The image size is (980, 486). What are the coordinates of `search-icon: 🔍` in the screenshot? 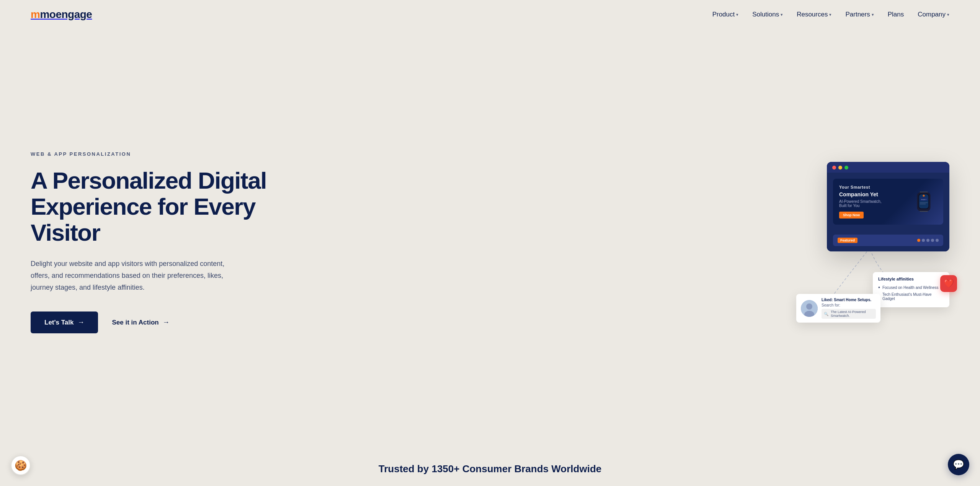 It's located at (826, 314).